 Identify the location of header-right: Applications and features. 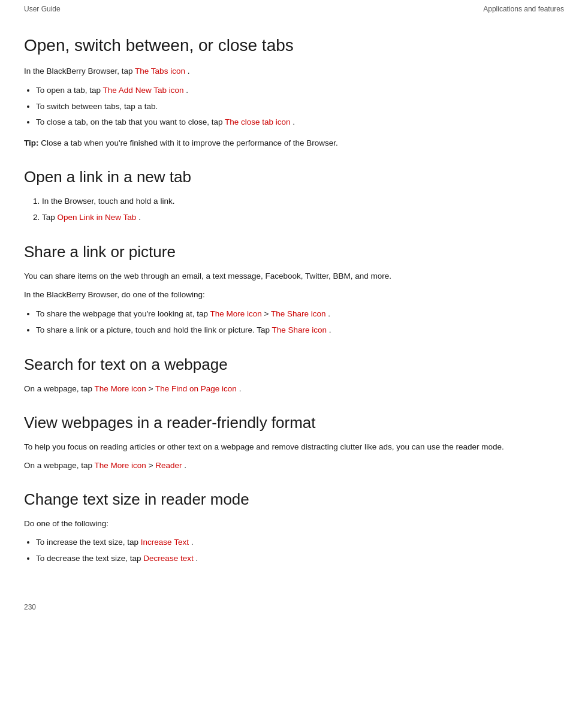
(524, 9).